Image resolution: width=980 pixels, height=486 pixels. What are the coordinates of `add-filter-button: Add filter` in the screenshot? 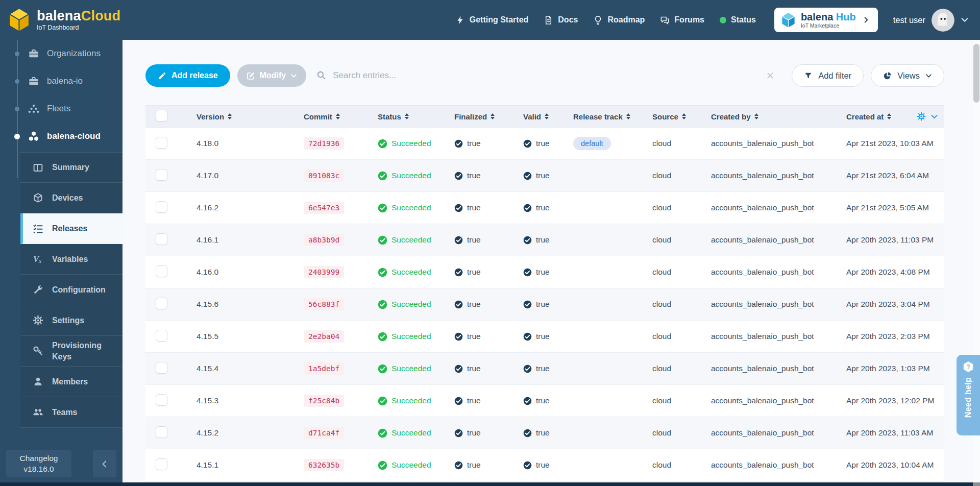 It's located at (828, 76).